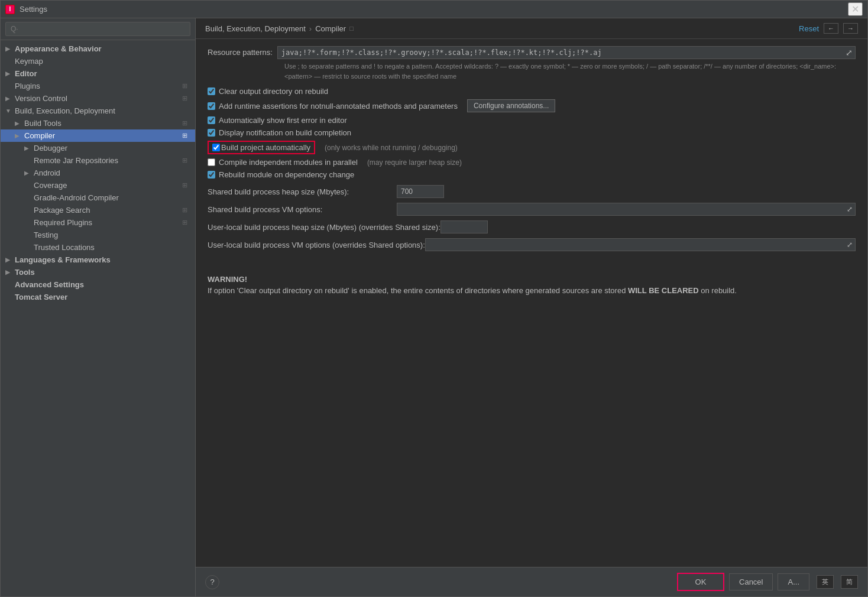 The image size is (868, 597). I want to click on forward-button: →, so click(850, 28).